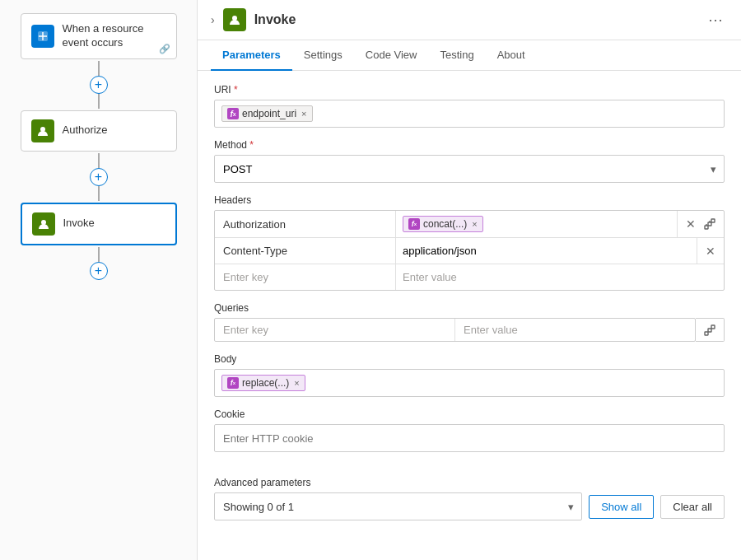  Describe the element at coordinates (233, 114) in the screenshot. I see `uri-tag-icon: fx` at that location.